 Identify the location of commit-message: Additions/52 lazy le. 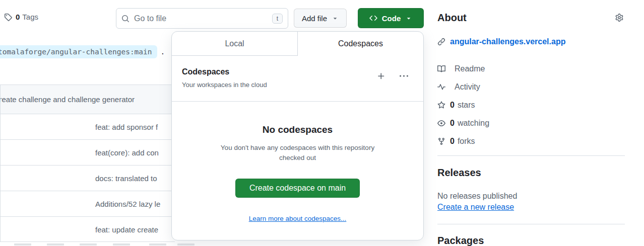
(128, 204).